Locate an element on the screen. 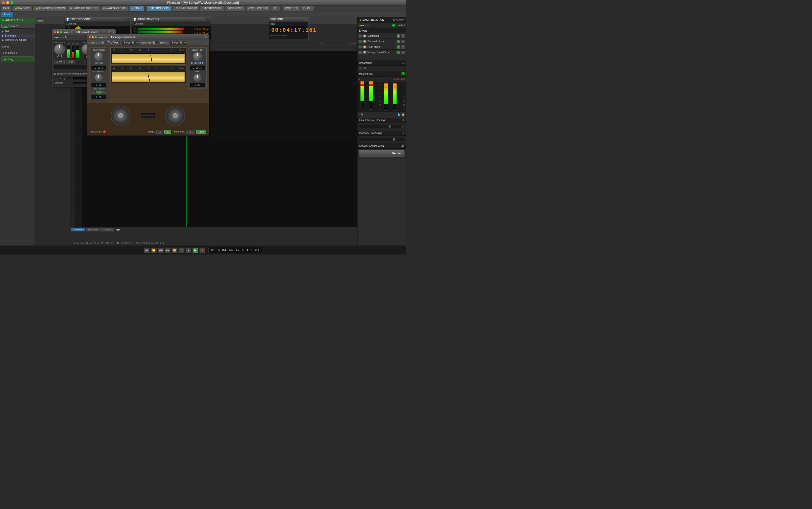  mt-lock: 🔒 is located at coordinates (403, 114).